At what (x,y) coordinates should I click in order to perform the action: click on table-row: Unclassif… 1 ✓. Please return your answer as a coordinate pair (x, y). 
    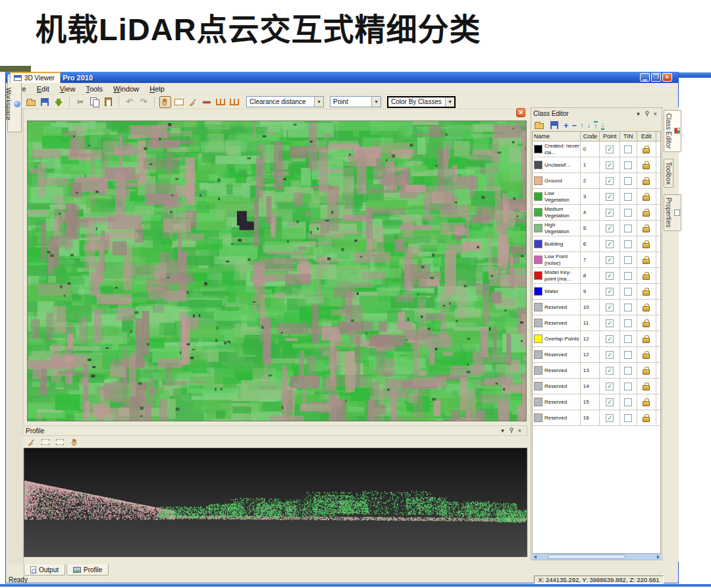
    Looking at the image, I should click on (596, 165).